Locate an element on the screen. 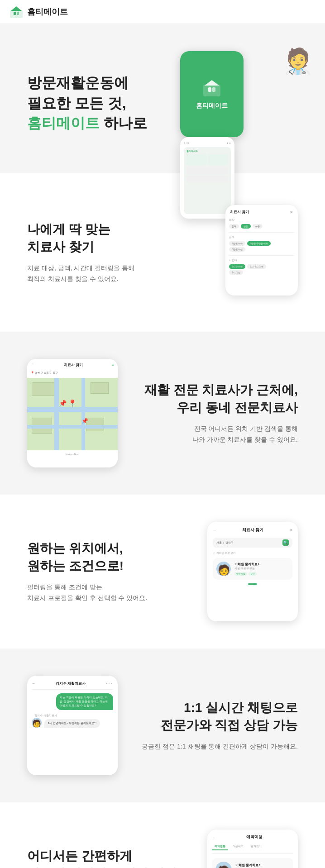 Image resolution: width=325 pixels, height=868 pixels. find-text: 나에게 딱 맞는 치료사 찾기 치료 대상, 금액, 시간대 필터링을 통해최적… is located at coordinates (119, 253).